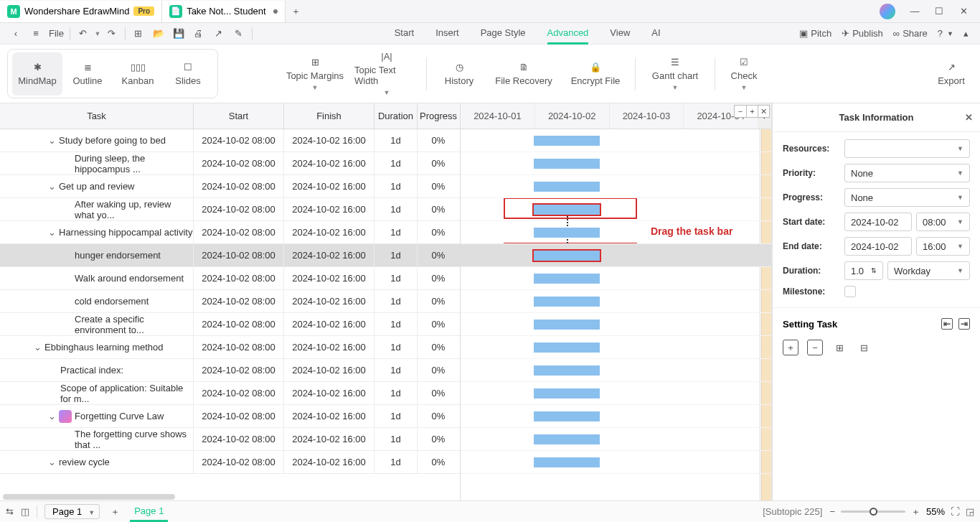  Describe the element at coordinates (568, 34) in the screenshot. I see `menu-advanced: Advanced` at that location.